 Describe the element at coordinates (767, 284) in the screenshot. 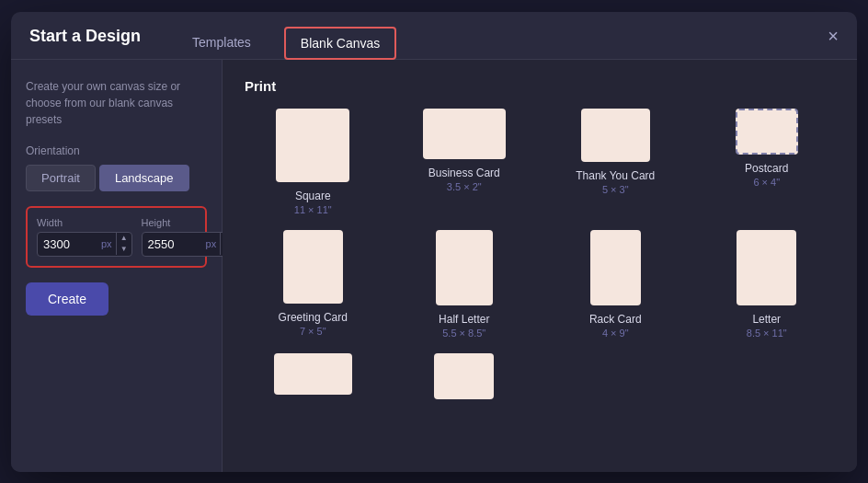

I see `card-letter: Letter 8.5 × 11"` at that location.